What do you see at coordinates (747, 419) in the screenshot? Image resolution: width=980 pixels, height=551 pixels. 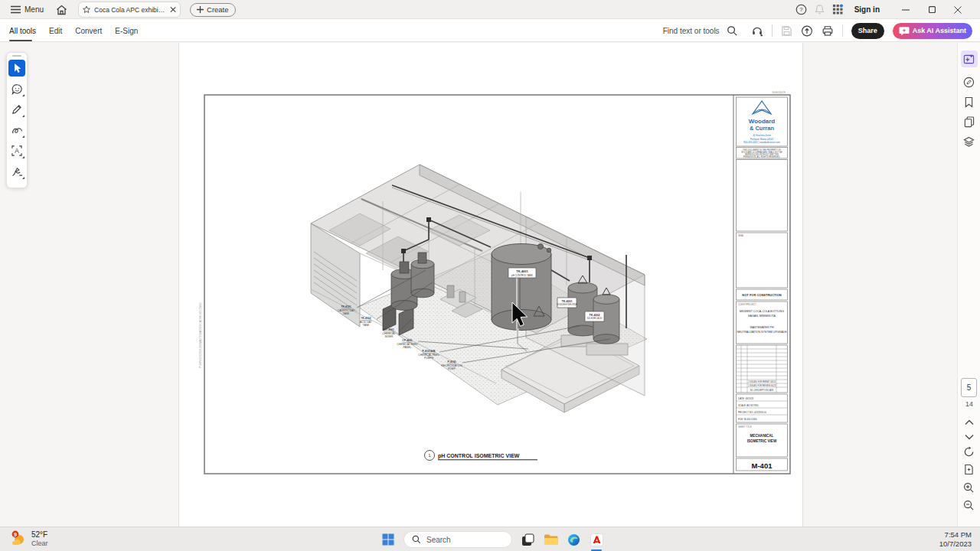 I see `svg-text: FILE: M-401.DWG` at bounding box center [747, 419].